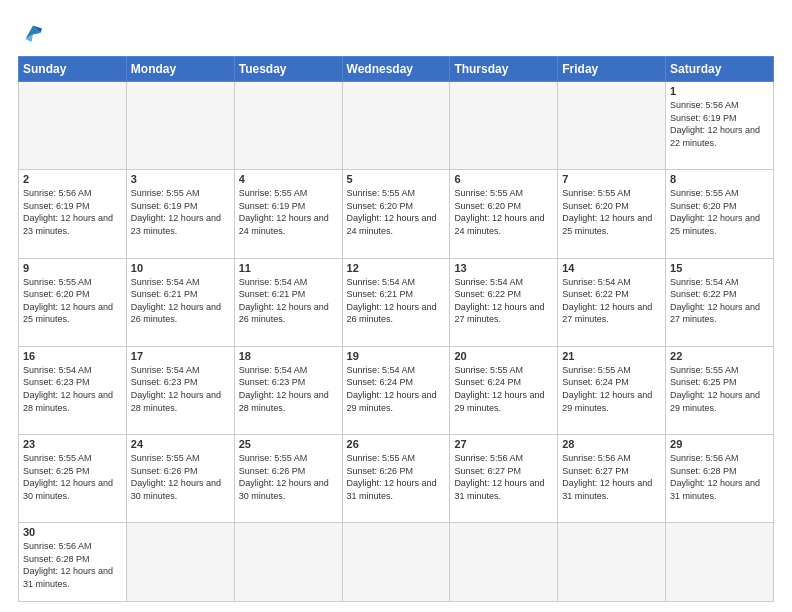 The height and width of the screenshot is (612, 792). Describe the element at coordinates (396, 562) in the screenshot. I see `week-row-6: 30Sunrise: 5:56 AM Sunset: 6:28 PM Dayli…` at that location.